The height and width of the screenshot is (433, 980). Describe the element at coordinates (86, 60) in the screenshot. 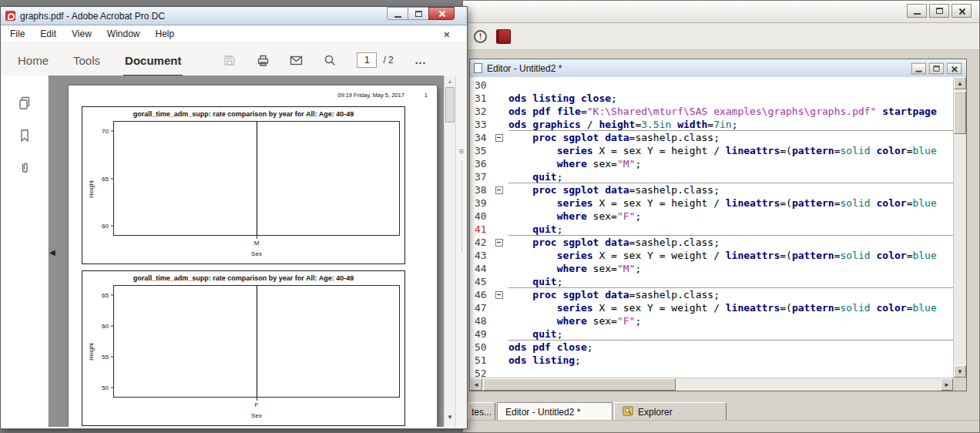

I see `tab-tools: Tools` at that location.